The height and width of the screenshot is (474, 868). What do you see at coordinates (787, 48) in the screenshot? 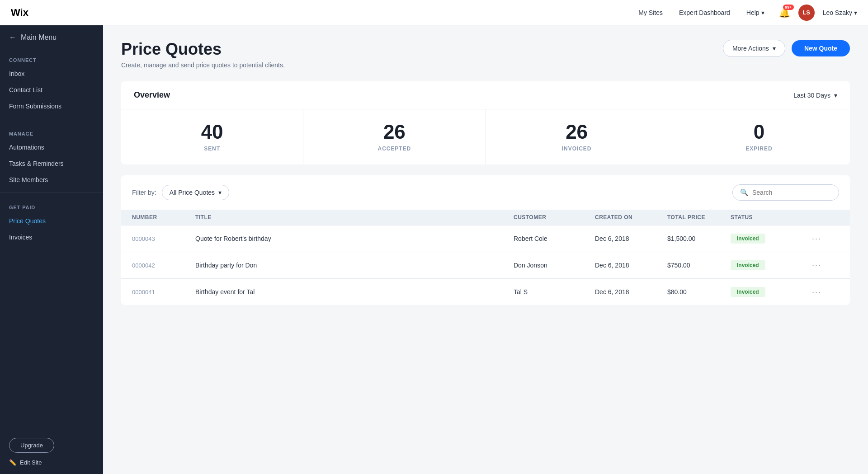
I see `header-actions: More Actions ▾ New Quote` at bounding box center [787, 48].